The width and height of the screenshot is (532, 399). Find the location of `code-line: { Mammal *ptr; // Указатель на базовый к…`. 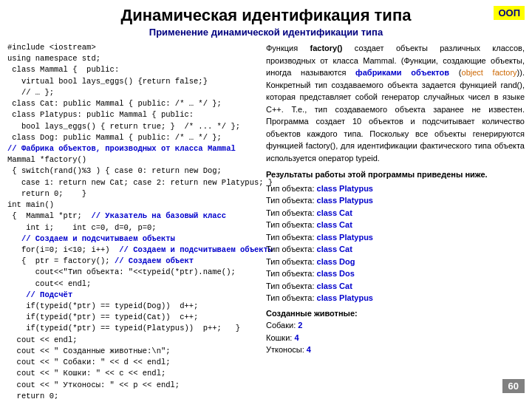

code-line: { Mammal *ptr; // Указатель на базовый к… is located at coordinates (133, 216).